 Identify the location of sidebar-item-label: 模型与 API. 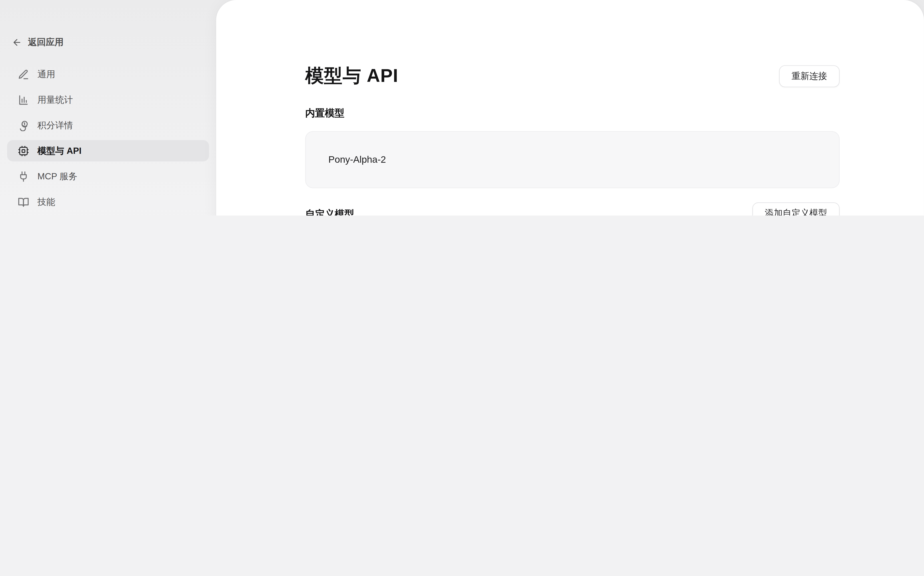
(59, 151).